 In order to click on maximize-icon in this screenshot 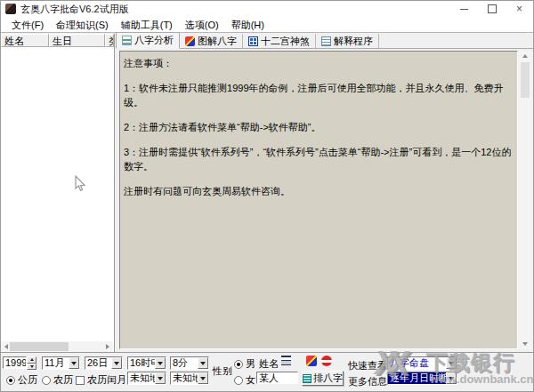, I will do `click(492, 9)`.